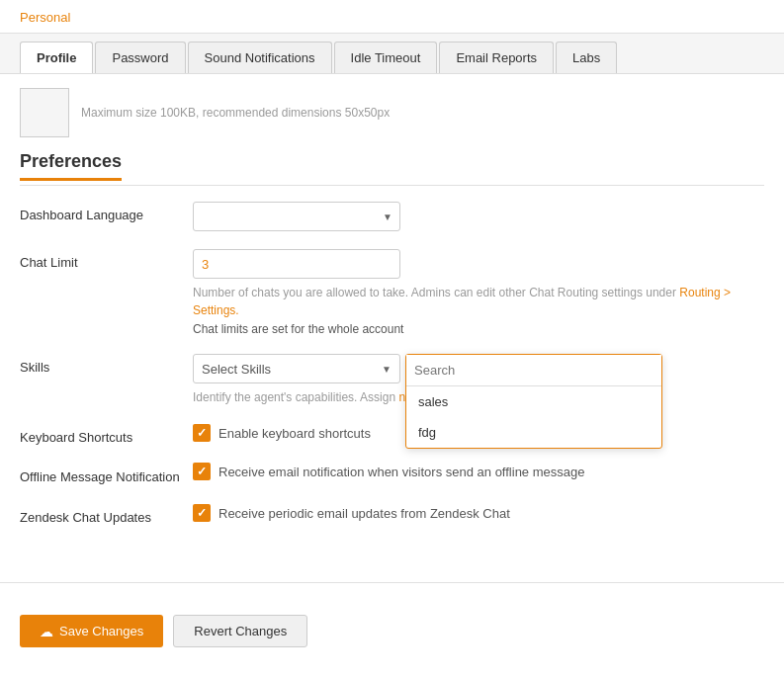 Image resolution: width=784 pixels, height=679 pixels. Describe the element at coordinates (392, 17) in the screenshot. I see `breadcrumb: Personal` at that location.